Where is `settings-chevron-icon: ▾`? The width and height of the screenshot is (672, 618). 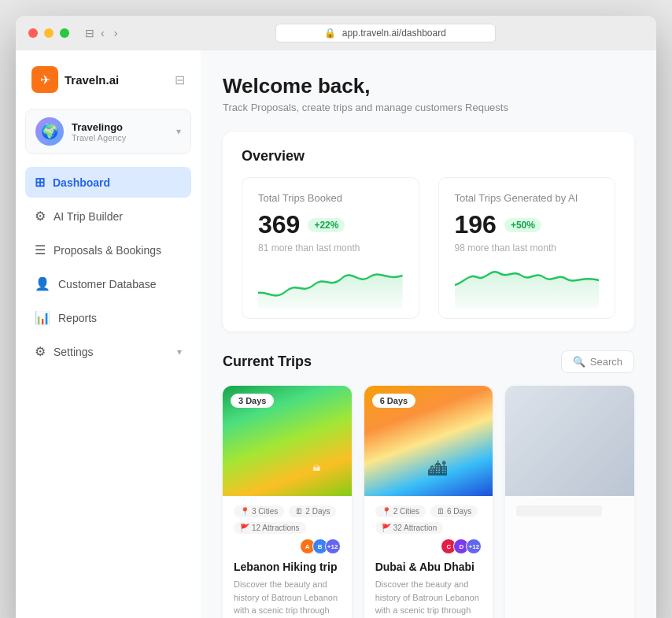 settings-chevron-icon: ▾ is located at coordinates (179, 352).